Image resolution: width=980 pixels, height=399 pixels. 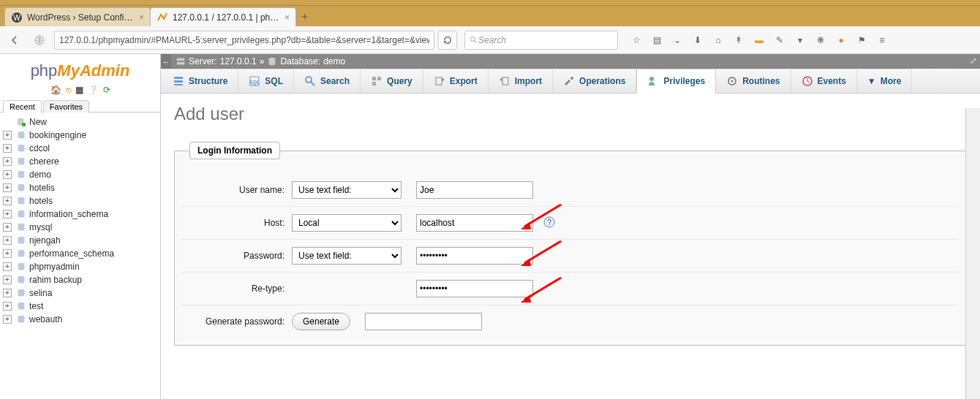 I want to click on flag-icon: ⚑, so click(x=862, y=40).